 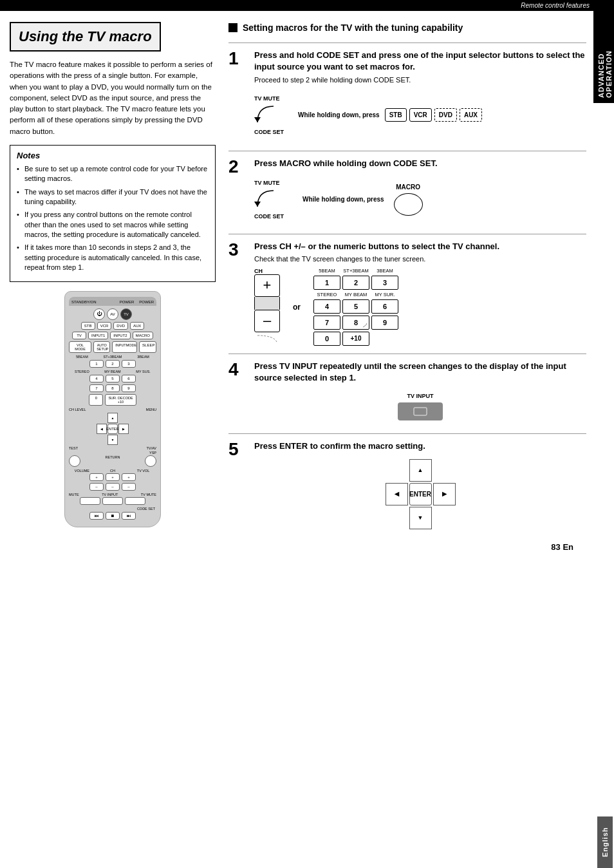 I want to click on num-cell-6: 6, so click(x=385, y=307).